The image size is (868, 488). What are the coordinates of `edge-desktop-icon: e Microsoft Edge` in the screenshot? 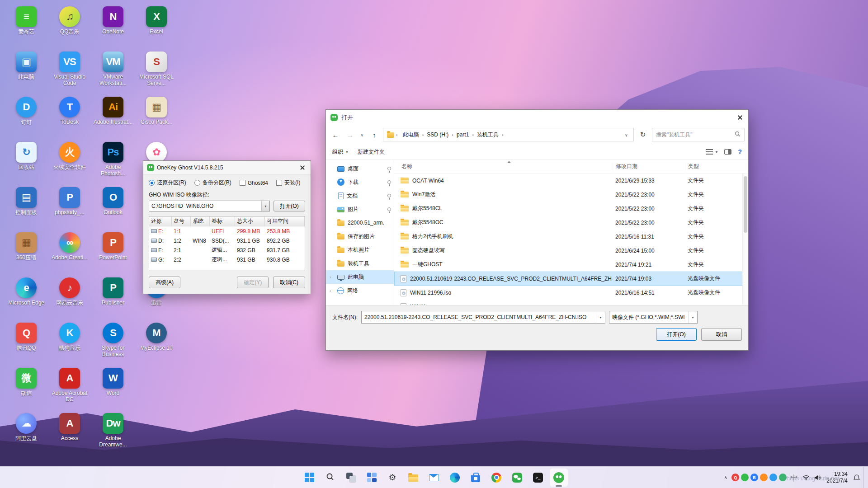 It's located at (26, 297).